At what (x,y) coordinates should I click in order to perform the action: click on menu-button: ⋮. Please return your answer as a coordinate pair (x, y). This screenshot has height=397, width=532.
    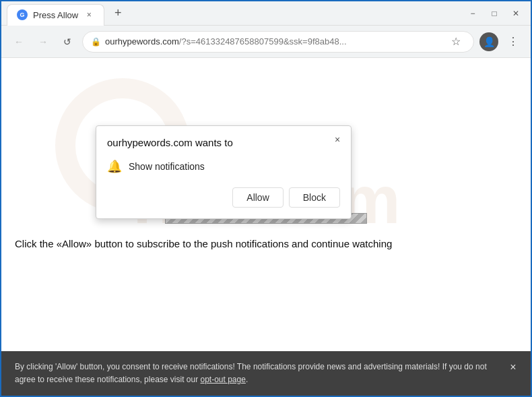
    Looking at the image, I should click on (513, 42).